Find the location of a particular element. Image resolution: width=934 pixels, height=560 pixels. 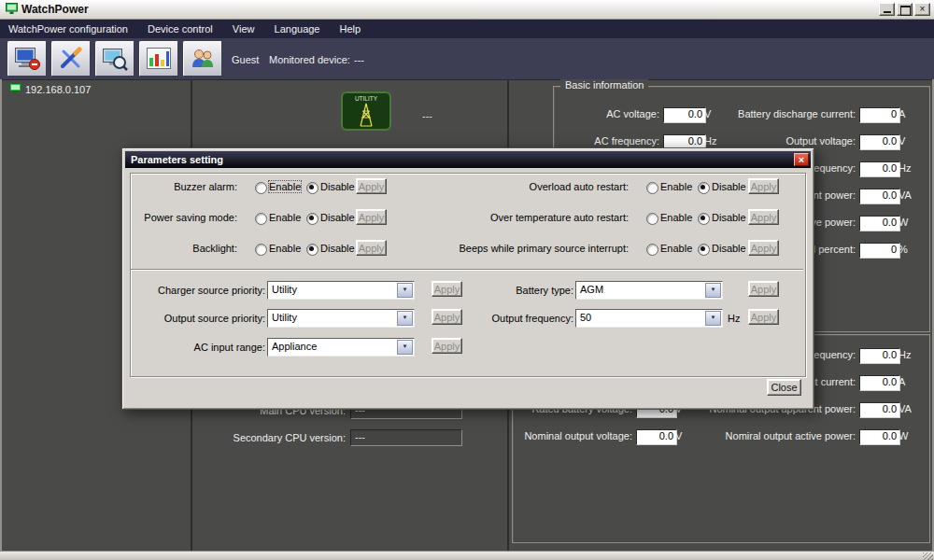

beeps-primary-source-interrupt-enable-label: Enable is located at coordinates (676, 248).